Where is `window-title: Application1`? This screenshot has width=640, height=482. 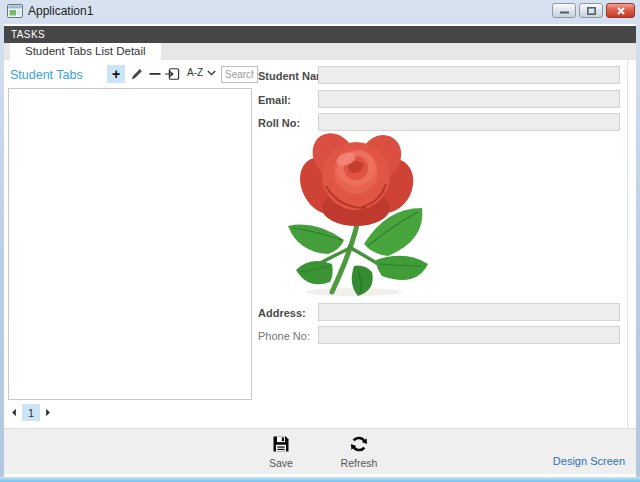 window-title: Application1 is located at coordinates (60, 12).